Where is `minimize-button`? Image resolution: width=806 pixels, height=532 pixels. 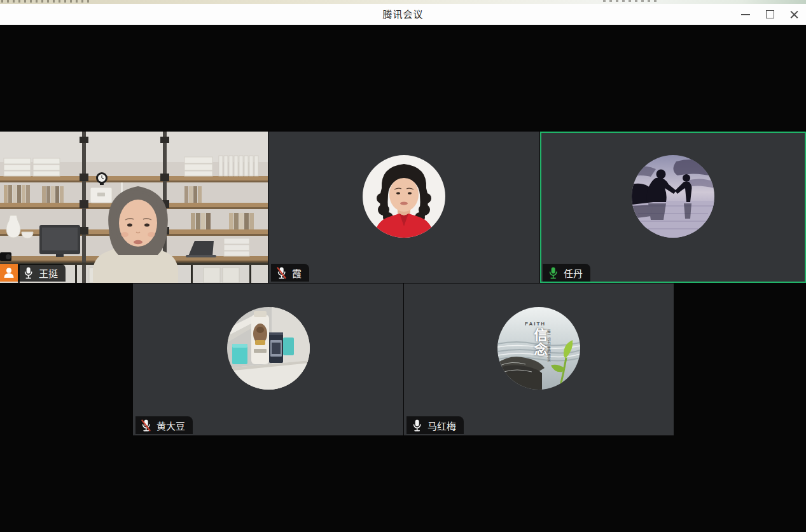 minimize-button is located at coordinates (746, 14).